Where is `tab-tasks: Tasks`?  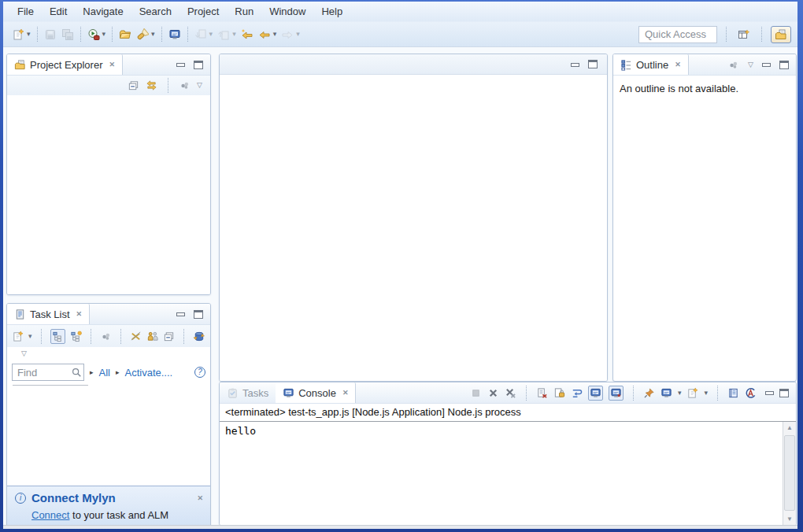 tab-tasks: Tasks is located at coordinates (247, 393).